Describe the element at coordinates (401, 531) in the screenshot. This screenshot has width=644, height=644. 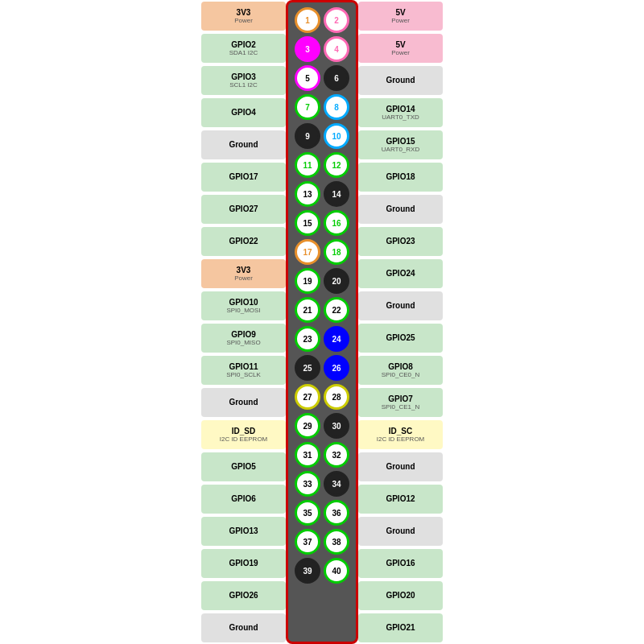
I see `right-label-16: Ground` at that location.